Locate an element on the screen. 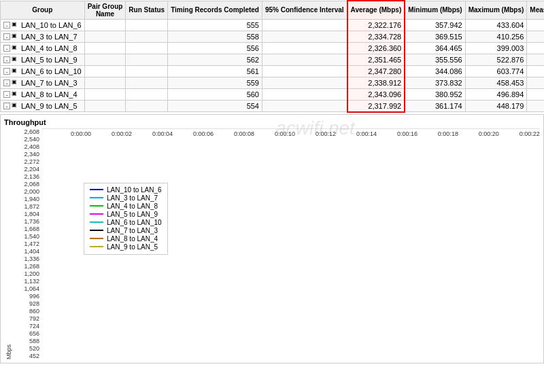  table-cell: 357.942 is located at coordinates (435, 24).